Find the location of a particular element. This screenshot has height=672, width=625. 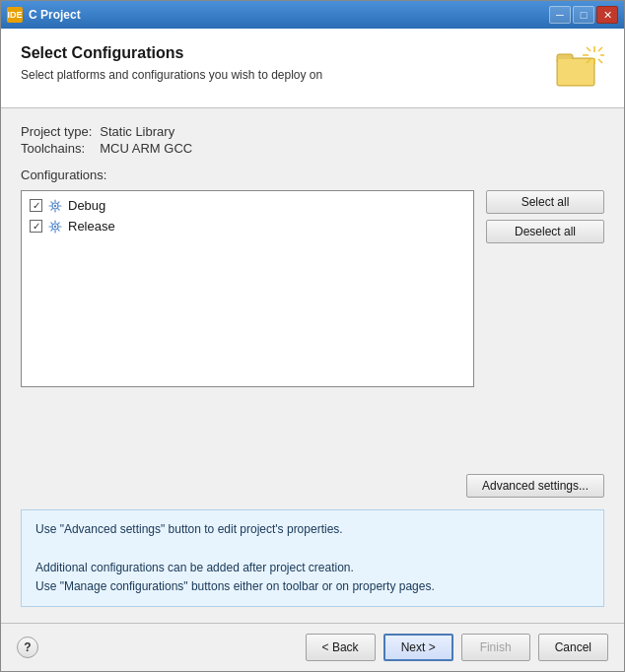

project-type-value: Static Library is located at coordinates (352, 132).